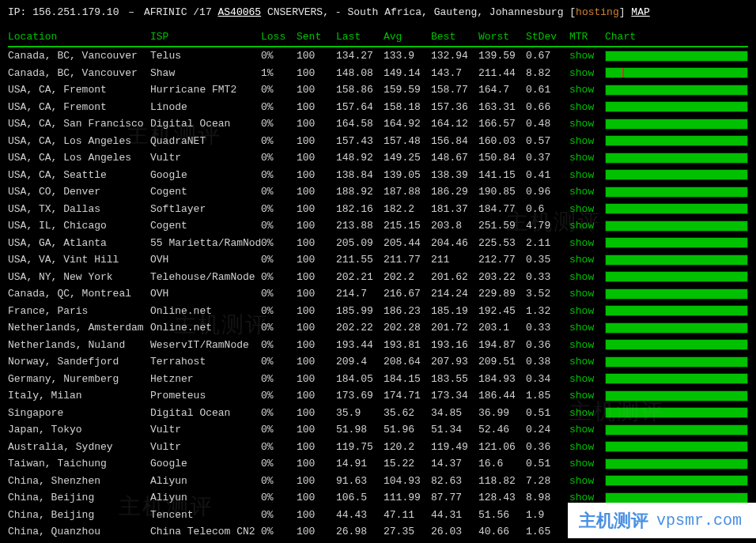 The image size is (756, 543). I want to click on cell-last: 188.92, so click(360, 192).